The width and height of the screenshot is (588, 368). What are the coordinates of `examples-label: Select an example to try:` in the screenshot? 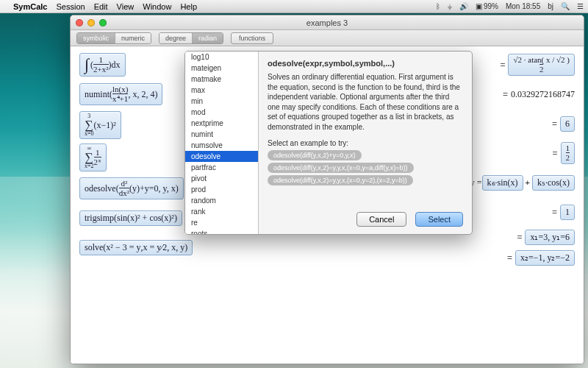 It's located at (365, 143).